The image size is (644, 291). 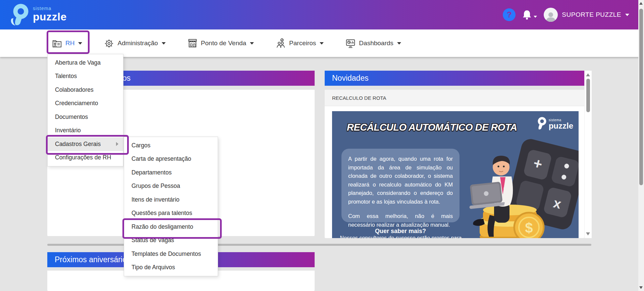 What do you see at coordinates (85, 76) in the screenshot?
I see `menu-item-talentos: Talentos` at bounding box center [85, 76].